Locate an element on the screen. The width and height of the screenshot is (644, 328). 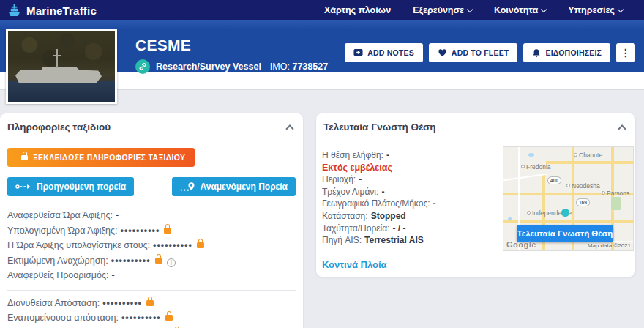
map-route-shield-169: 169 is located at coordinates (583, 202).